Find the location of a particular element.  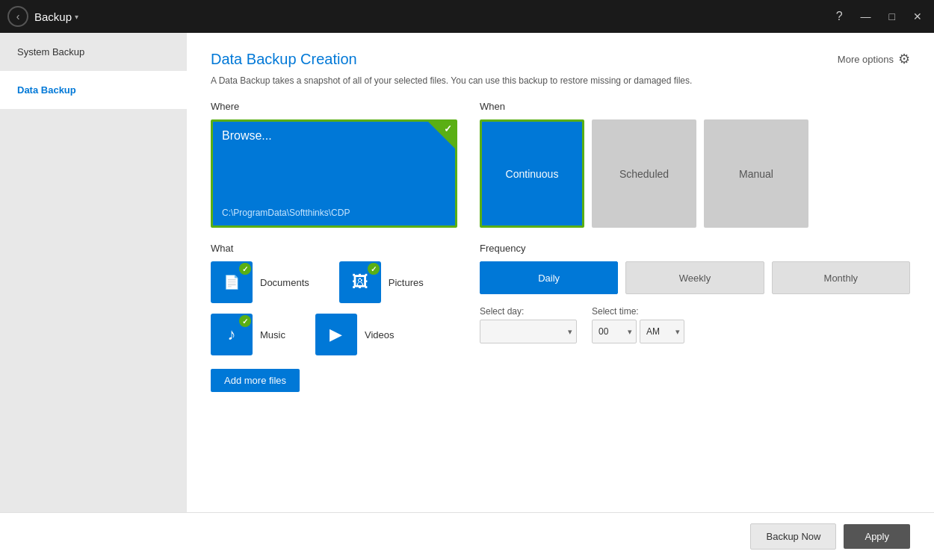

backup-now-button: Backup Now is located at coordinates (794, 536).